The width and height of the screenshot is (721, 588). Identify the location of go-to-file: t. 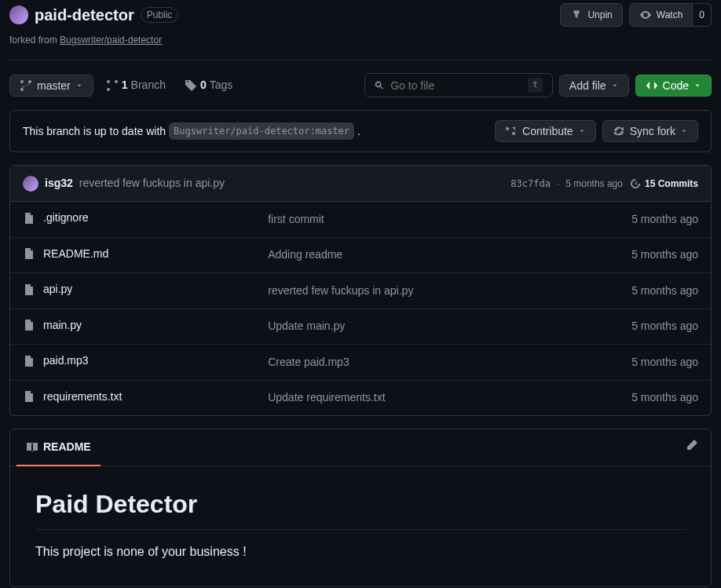
(459, 85).